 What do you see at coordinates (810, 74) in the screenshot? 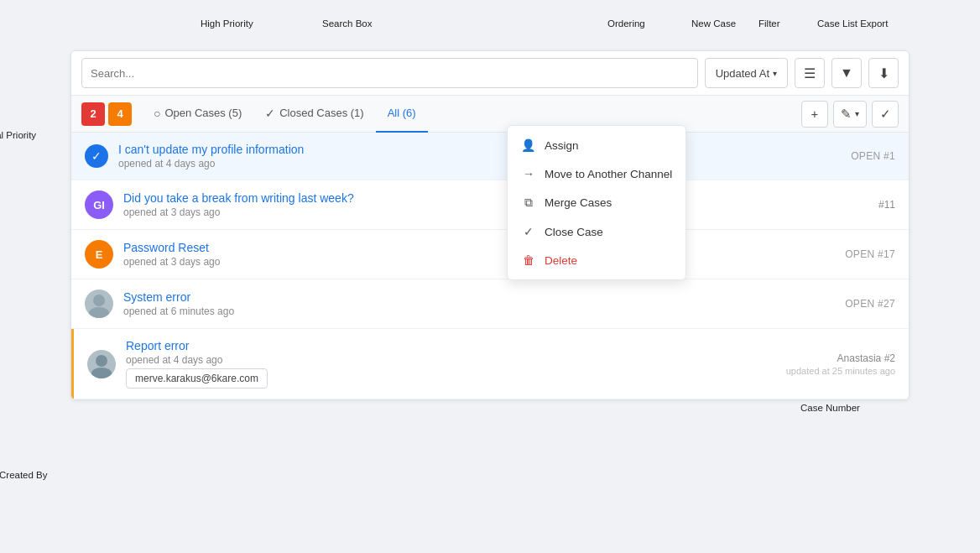
I see `list-icon: ☰` at bounding box center [810, 74].